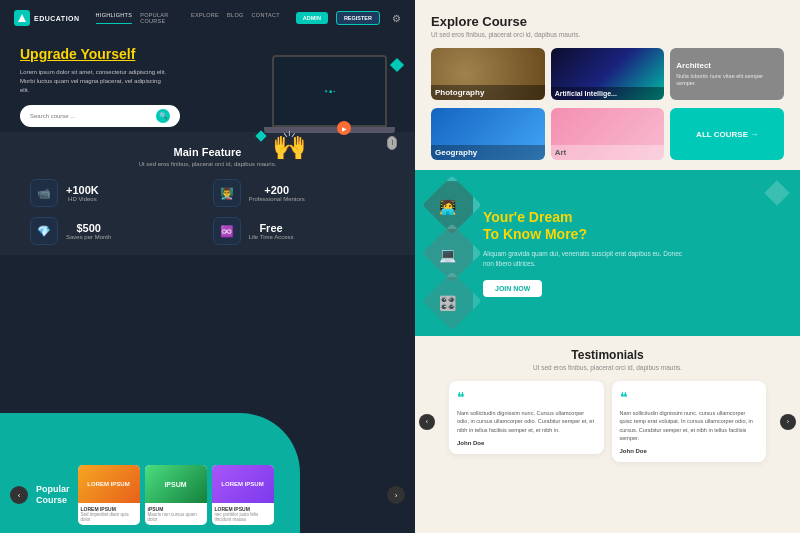 The height and width of the screenshot is (533, 800). I want to click on feature-access-label: Life Time Access, so click(272, 237).